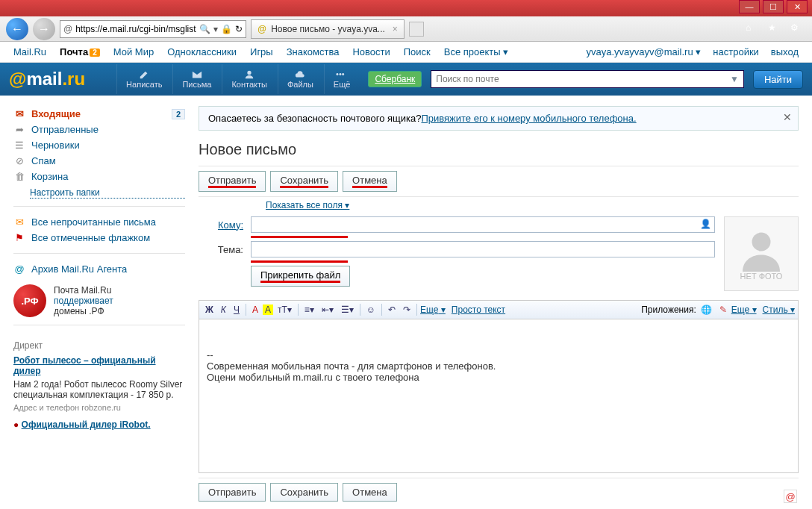  What do you see at coordinates (342, 79) in the screenshot?
I see `more-button: ••• Ещё` at bounding box center [342, 79].